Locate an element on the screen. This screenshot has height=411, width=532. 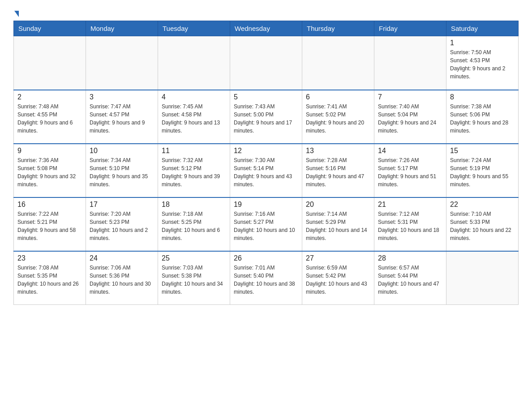
calendar-cell: 2Sunrise: 7:48 AMSunset: 4:55 PMDaylight… is located at coordinates (50, 117).